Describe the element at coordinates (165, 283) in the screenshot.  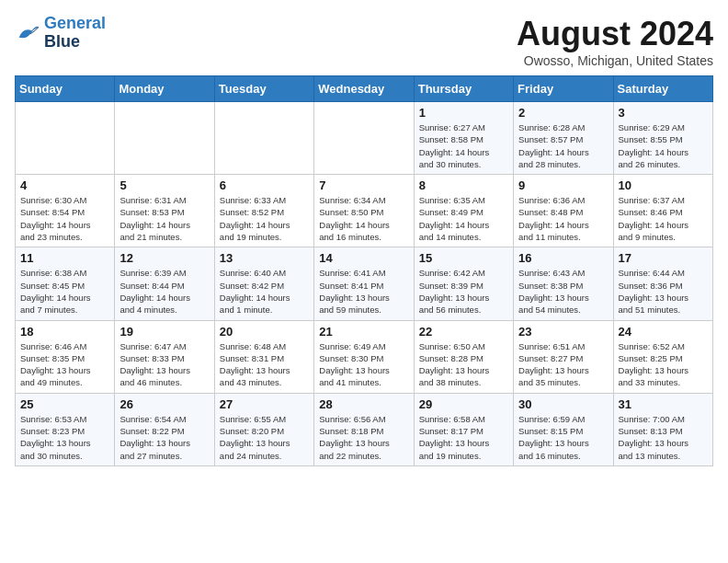
I see `calendar-cell: 12Sunrise: 6:39 AM Sunset: 8:44 PM Dayli…` at that location.